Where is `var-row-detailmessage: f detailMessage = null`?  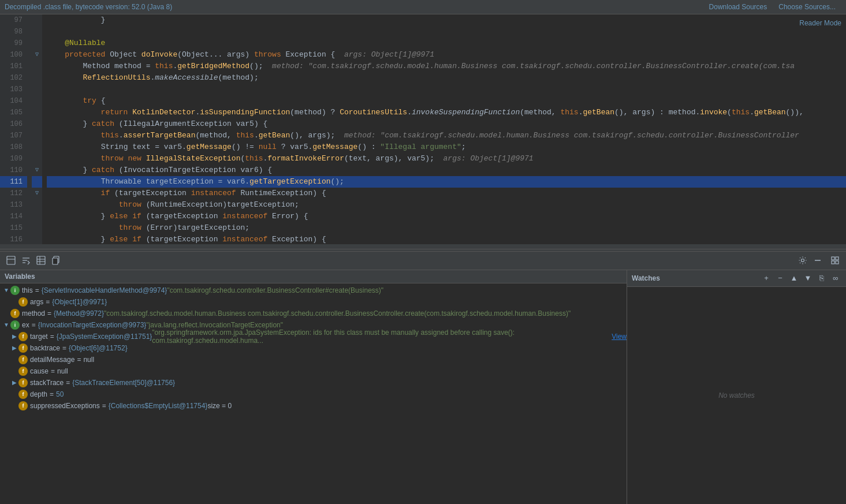 var-row-detailmessage: f detailMessage = null is located at coordinates (313, 360).